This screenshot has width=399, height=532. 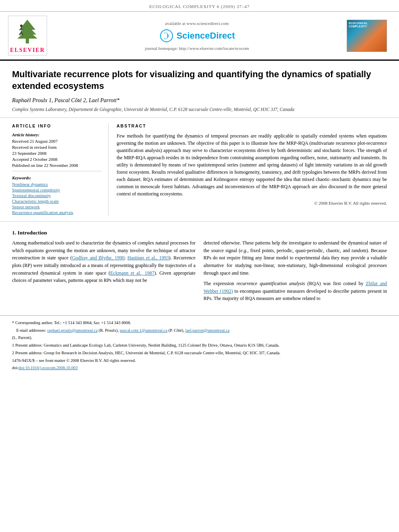 I want to click on received-date: Received 21 August 2007, so click(x=57, y=141).